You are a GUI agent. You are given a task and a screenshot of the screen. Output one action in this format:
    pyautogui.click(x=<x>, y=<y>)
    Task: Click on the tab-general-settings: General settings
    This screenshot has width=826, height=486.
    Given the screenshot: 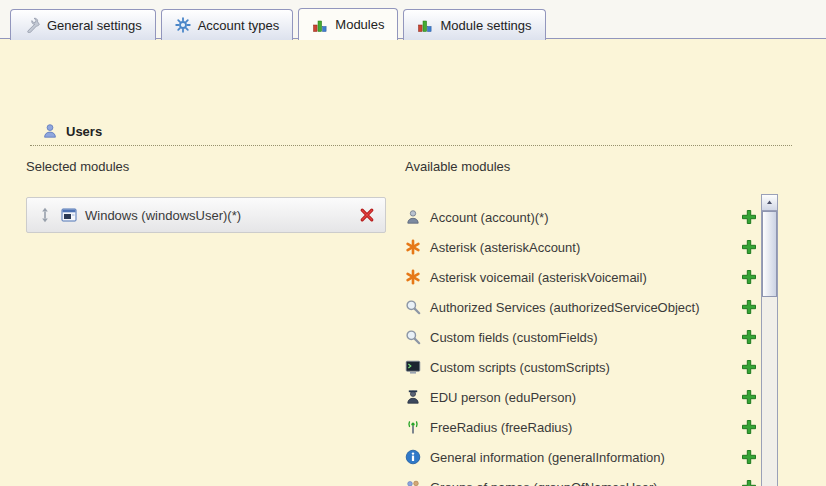 What is the action you would take?
    pyautogui.click(x=83, y=24)
    